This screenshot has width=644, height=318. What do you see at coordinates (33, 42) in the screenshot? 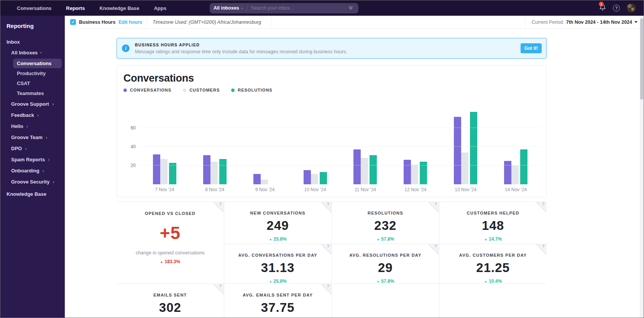
I see `sidebar-section-inbox: Inbox` at bounding box center [33, 42].